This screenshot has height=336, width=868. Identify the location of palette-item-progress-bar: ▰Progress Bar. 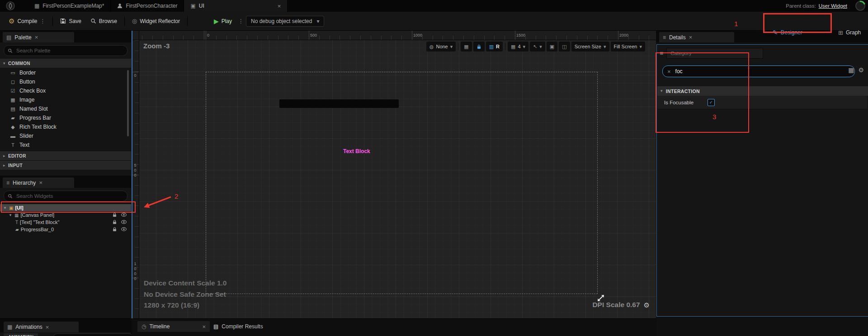
(66, 118).